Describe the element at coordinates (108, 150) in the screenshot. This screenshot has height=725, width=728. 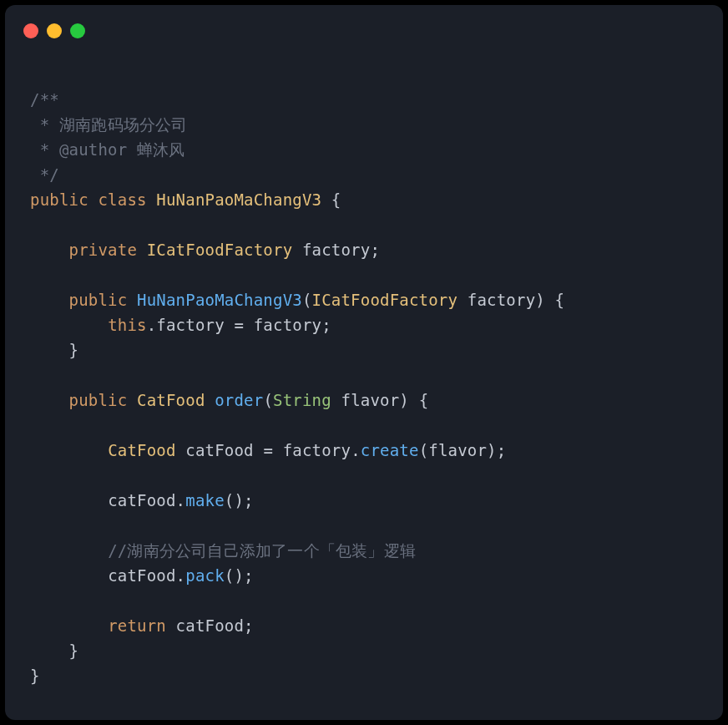
I see `comment-line: * @author 蝉沐风` at that location.